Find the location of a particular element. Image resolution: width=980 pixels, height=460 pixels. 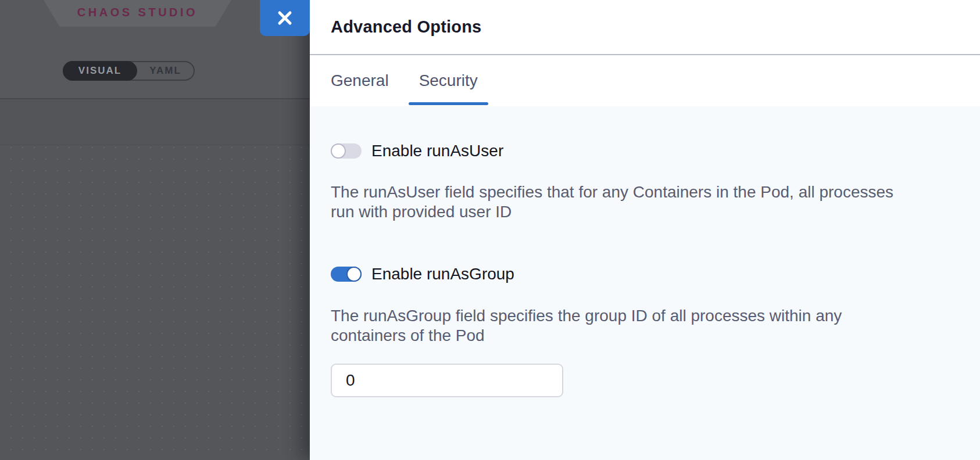

view-mode-switch: VISUAL YAML is located at coordinates (129, 71).